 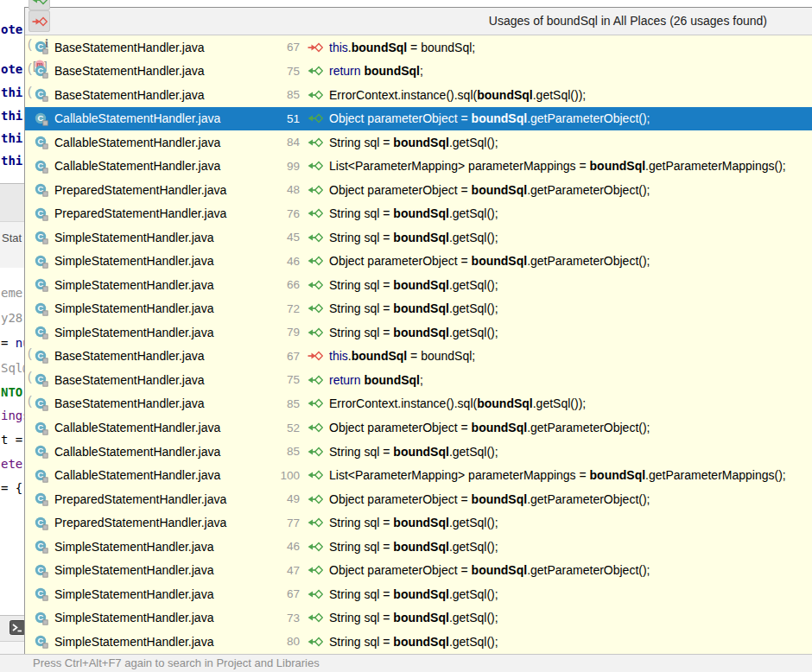 I want to click on status-bar-hint: Press Ctrl+Alt+F7 again to search in Pro…, so click(x=176, y=663).